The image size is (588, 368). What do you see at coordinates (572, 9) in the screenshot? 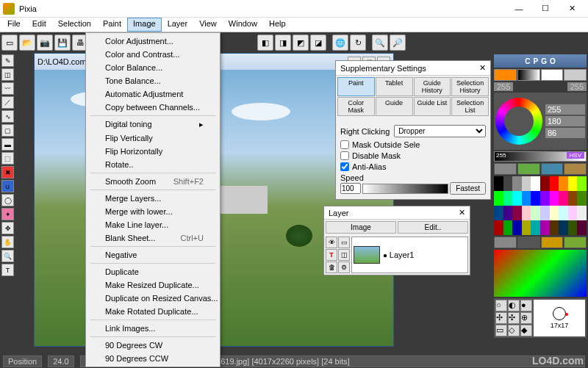
I see `close-button: ✕` at bounding box center [572, 9].